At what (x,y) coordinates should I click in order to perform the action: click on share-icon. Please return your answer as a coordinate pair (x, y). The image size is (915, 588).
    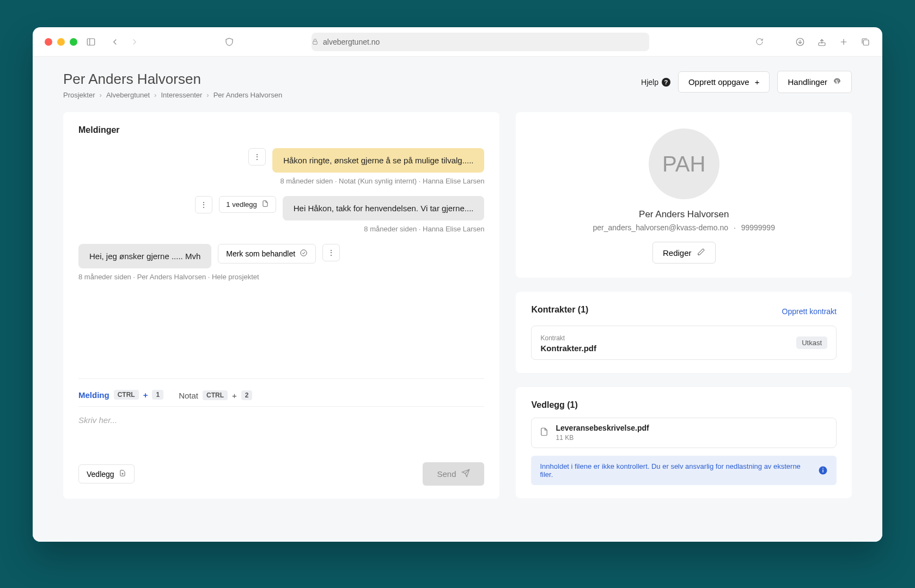
    Looking at the image, I should click on (822, 42).